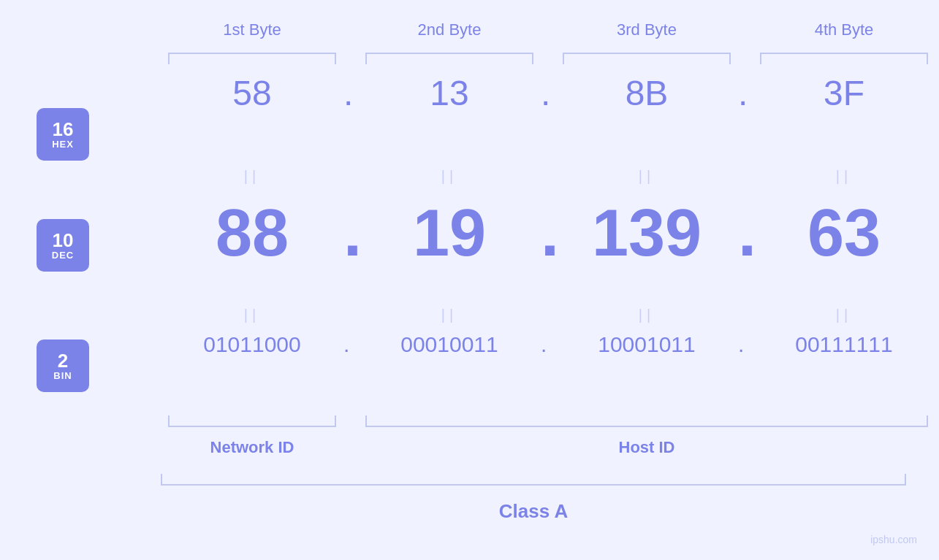 The image size is (939, 560). What do you see at coordinates (252, 448) in the screenshot?
I see `network-id-label: Network ID` at bounding box center [252, 448].